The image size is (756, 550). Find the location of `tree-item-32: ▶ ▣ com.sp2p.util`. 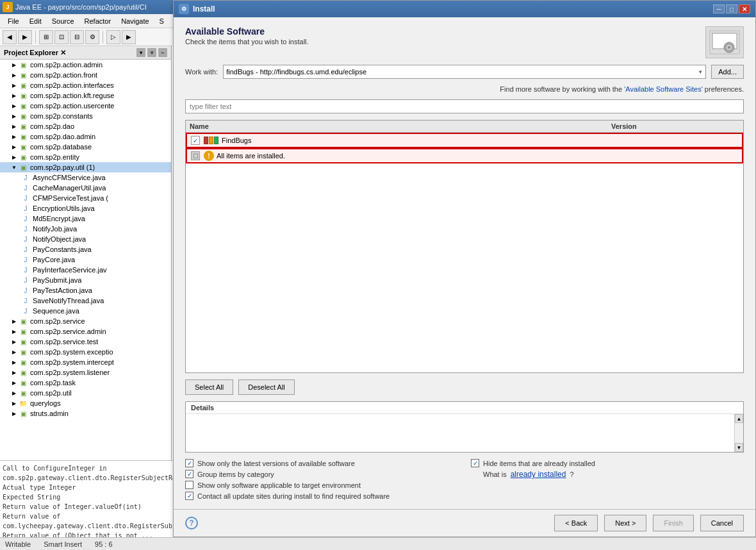

tree-item-32: ▶ ▣ com.sp2p.util is located at coordinates (86, 393).